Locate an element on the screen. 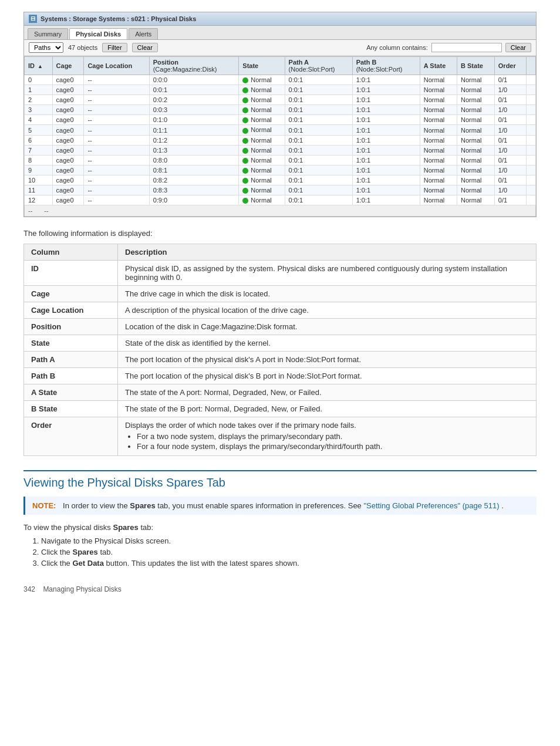 This screenshot has height=746, width=560. tab-summary: Summary is located at coordinates (48, 34).